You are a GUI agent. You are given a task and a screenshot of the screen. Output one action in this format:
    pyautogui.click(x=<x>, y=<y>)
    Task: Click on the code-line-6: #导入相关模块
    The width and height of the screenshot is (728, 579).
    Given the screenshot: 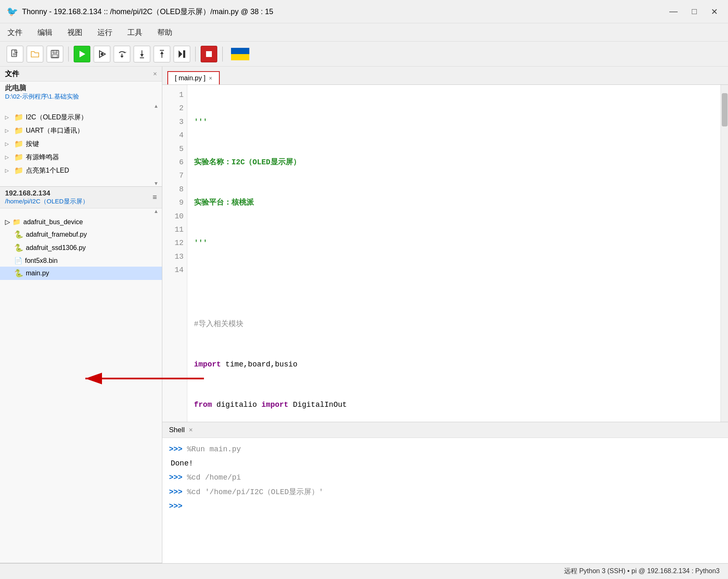 What is the action you would take?
    pyautogui.click(x=454, y=324)
    